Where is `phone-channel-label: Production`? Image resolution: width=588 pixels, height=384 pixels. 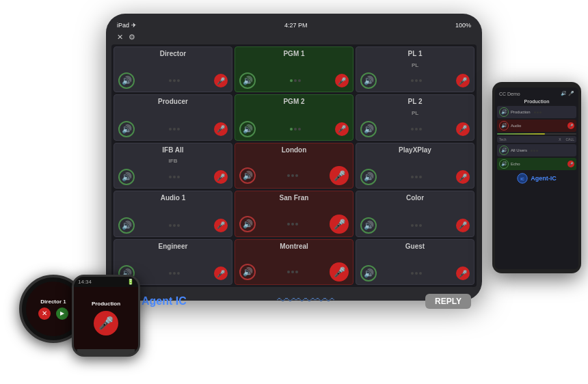 phone-channel-label: Production is located at coordinates (521, 112).